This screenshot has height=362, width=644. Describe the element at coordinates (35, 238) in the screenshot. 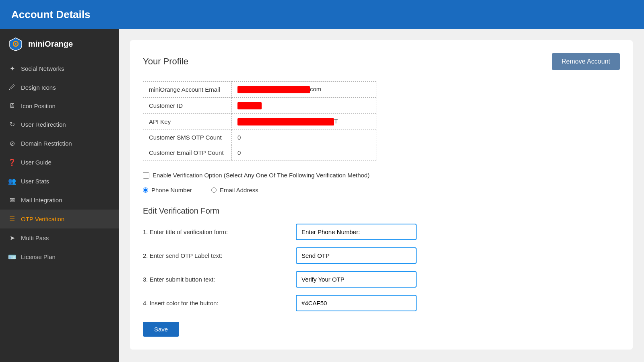

I see `sidebar-label-multi-pass: Multi Pass` at that location.